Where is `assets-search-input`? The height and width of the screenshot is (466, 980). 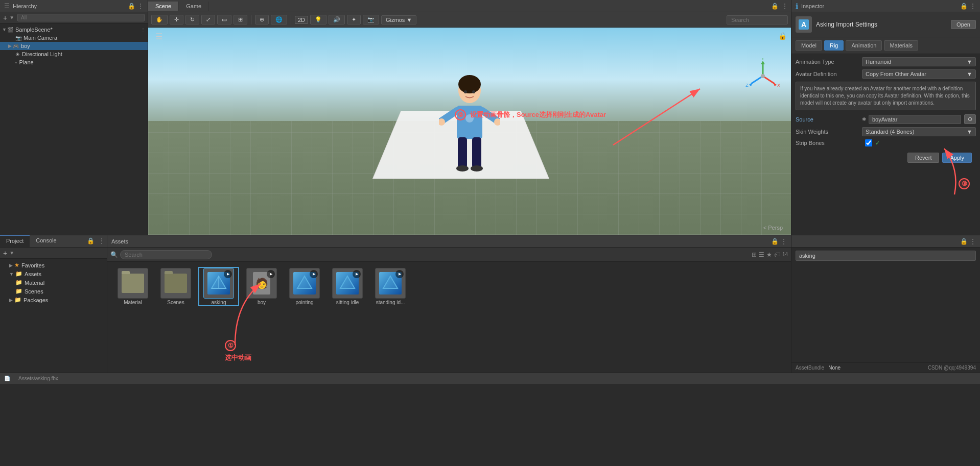
assets-search-input is located at coordinates (166, 255).